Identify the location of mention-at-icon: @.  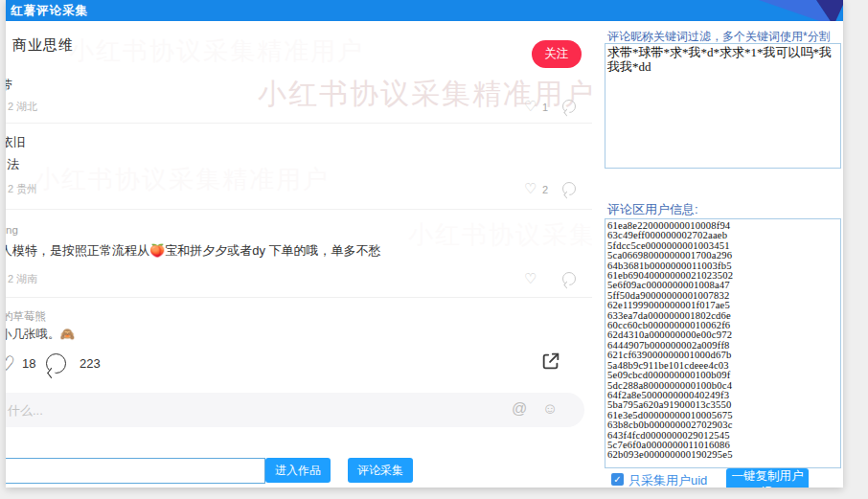
(519, 409).